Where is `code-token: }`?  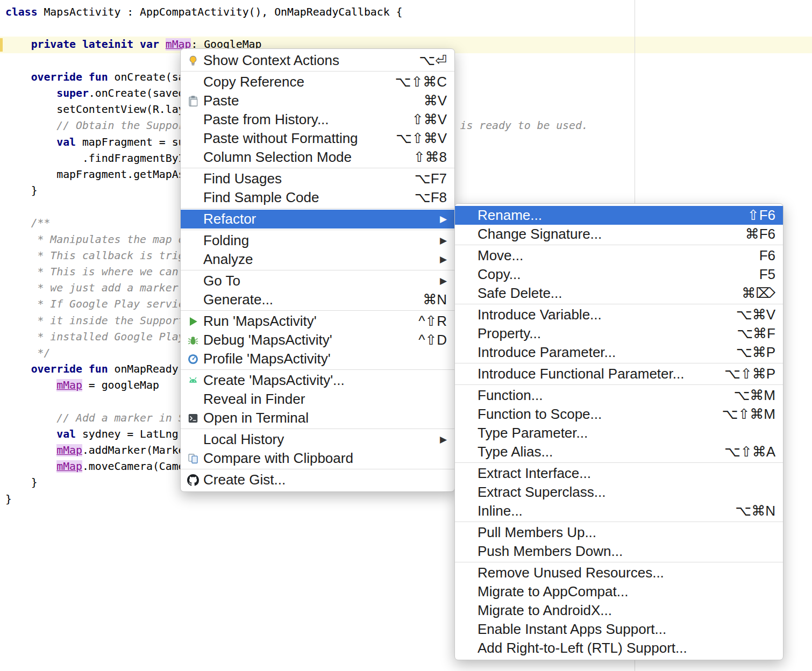
code-token: } is located at coordinates (22, 483).